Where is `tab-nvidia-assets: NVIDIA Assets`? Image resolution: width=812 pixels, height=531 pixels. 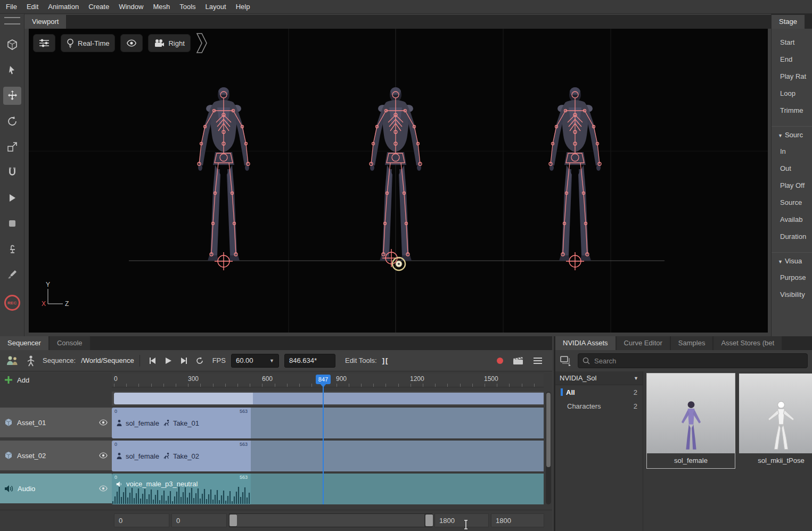 tab-nvidia-assets: NVIDIA Assets is located at coordinates (586, 343).